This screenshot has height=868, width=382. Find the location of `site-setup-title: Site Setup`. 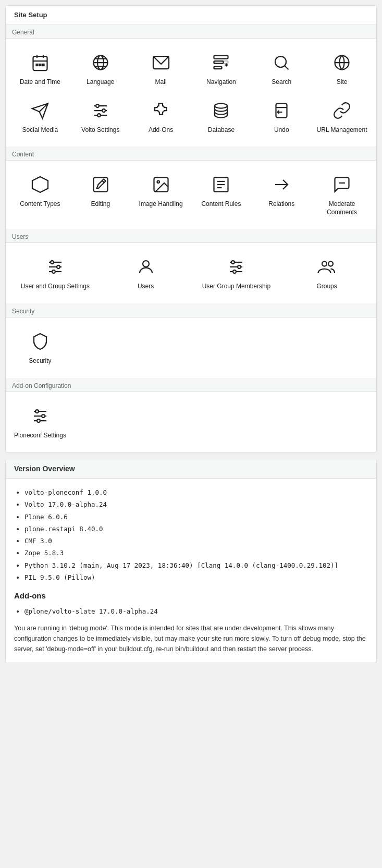

site-setup-title: Site Setup is located at coordinates (191, 15).